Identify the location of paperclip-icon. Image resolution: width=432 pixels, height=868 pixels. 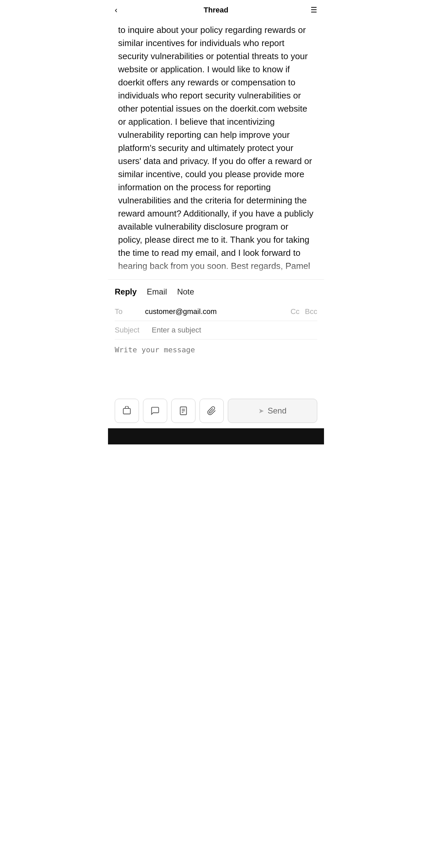
(212, 411).